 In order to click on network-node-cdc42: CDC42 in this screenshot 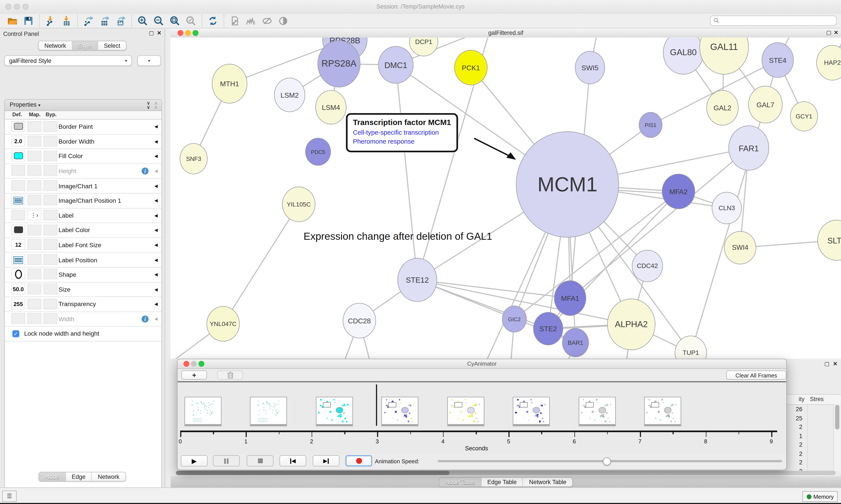, I will do `click(647, 266)`.